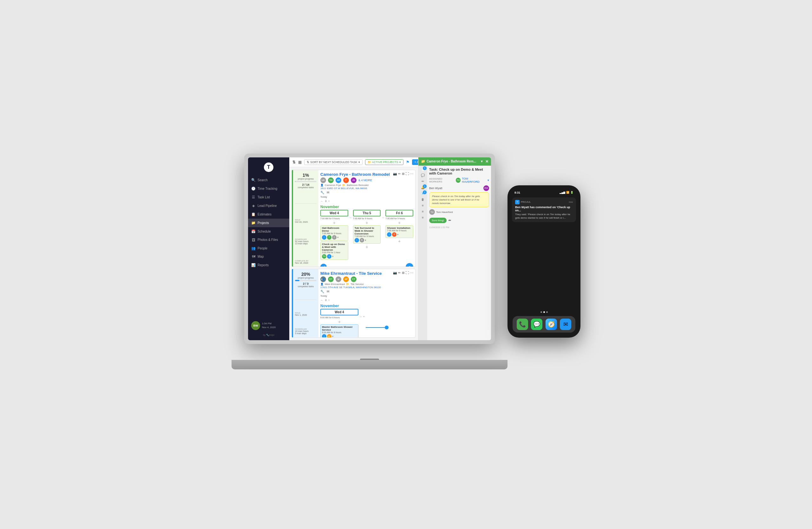 This screenshot has width=812, height=529. What do you see at coordinates (333, 336) in the screenshot?
I see `chevron-down-icon-wed-2: ▾` at bounding box center [333, 336].